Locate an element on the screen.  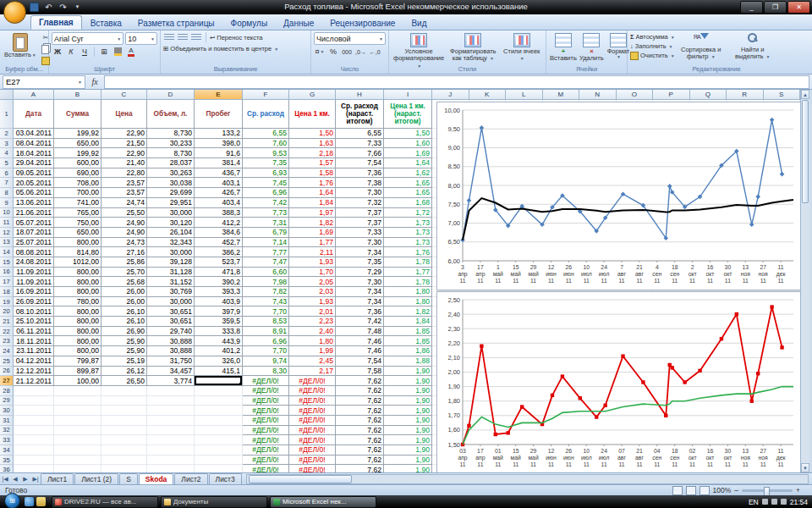
header-cell-I1: Цена 1 км. (нараст. итогом) is located at coordinates (408, 114).